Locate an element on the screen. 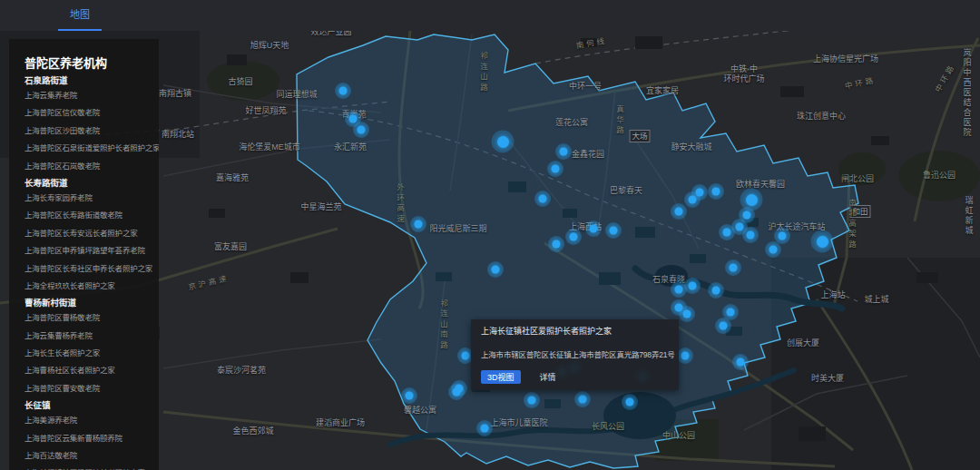 The height and width of the screenshot is (470, 980). facility-list-item: 上海普陀区曹杨敬老院 is located at coordinates (92, 318).